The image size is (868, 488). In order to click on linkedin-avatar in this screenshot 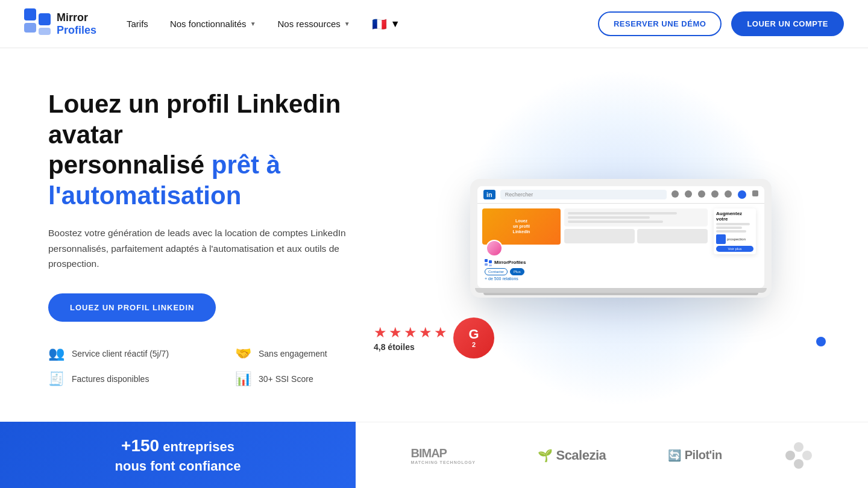, I will do `click(494, 248)`.